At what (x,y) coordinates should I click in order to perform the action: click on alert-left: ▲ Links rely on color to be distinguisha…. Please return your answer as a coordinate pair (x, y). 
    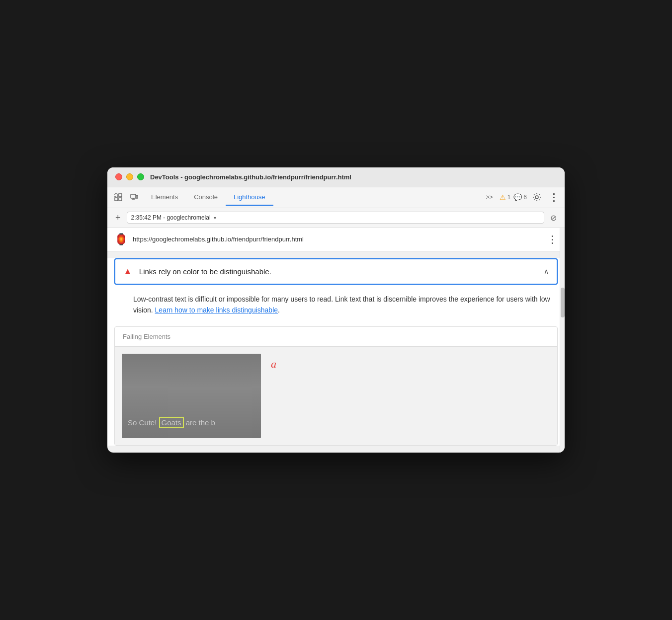
    Looking at the image, I should click on (197, 271).